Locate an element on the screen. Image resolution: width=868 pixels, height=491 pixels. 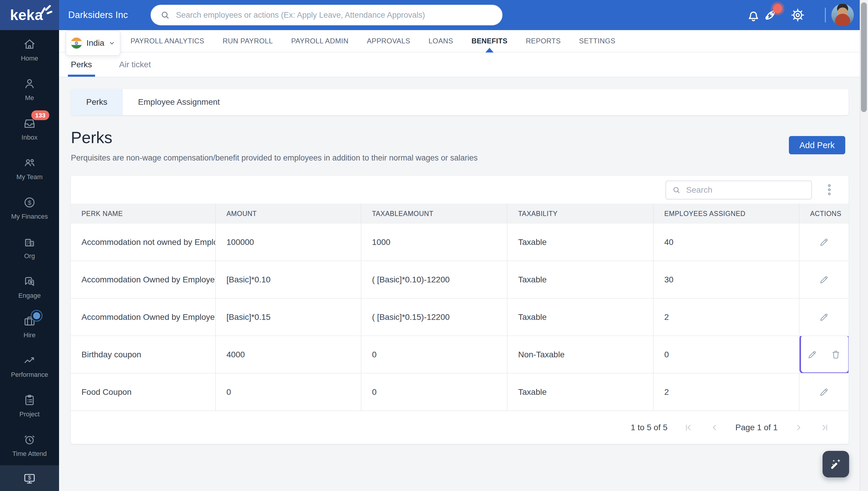
tab-air-ticket: Air ticket is located at coordinates (135, 65).